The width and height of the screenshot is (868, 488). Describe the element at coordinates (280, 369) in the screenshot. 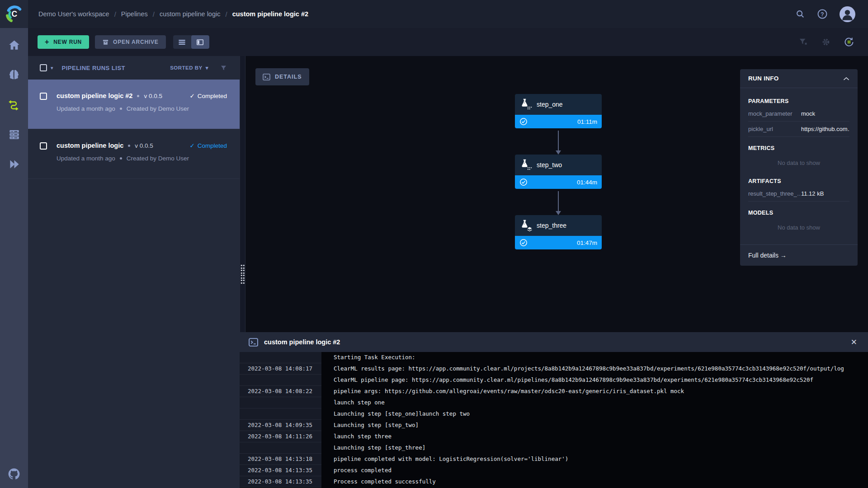

I see `log-timestamp: 2022-03-08 14:08:17` at that location.